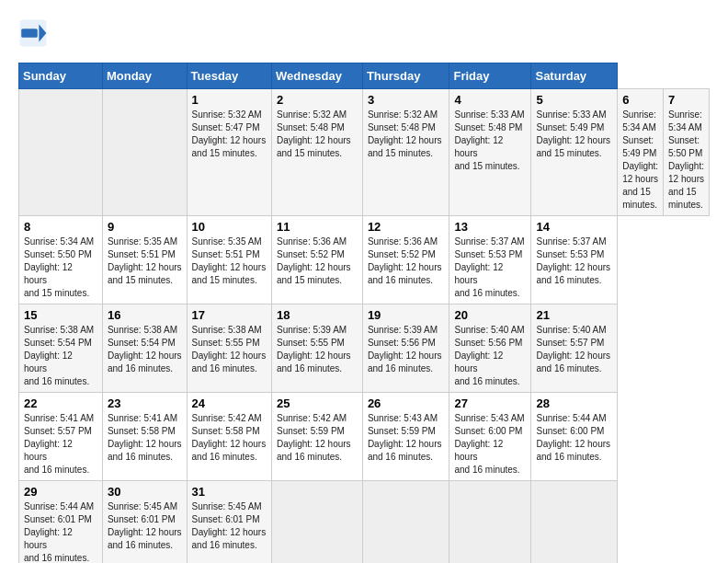 This screenshot has height=563, width=728. What do you see at coordinates (574, 349) in the screenshot?
I see `day-cell: 21Sunrise: 5:40 AMSunset: 5:57 PMDayligh…` at bounding box center [574, 349].